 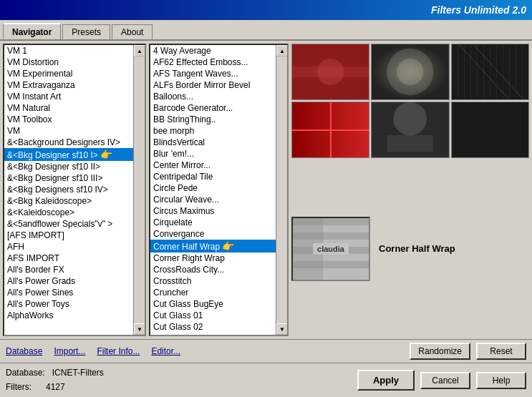 What do you see at coordinates (386, 381) in the screenshot?
I see `apply-button: Apply` at bounding box center [386, 381].